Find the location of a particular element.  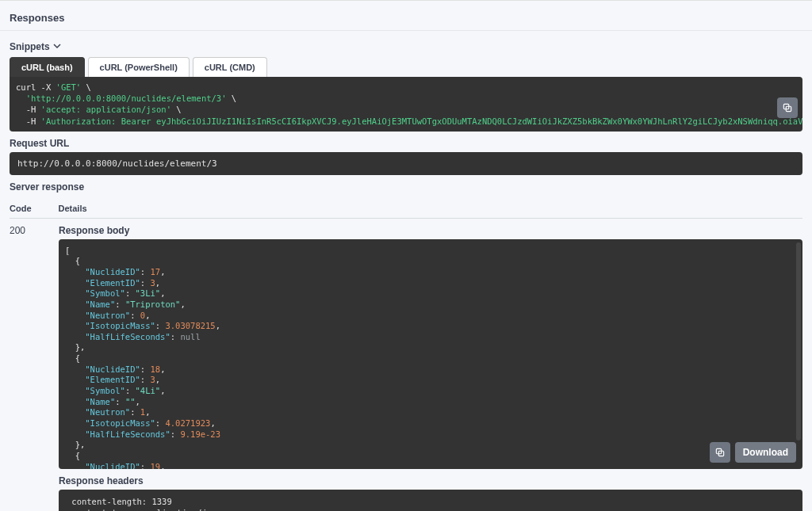

tab-curl-cmd: cURL (CMD) is located at coordinates (230, 67).